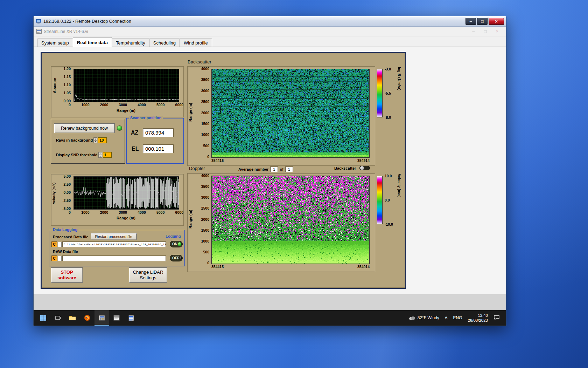 The height and width of the screenshot is (368, 588). Describe the element at coordinates (389, 200) in the screenshot. I see `tick-label: 0.0` at that location.